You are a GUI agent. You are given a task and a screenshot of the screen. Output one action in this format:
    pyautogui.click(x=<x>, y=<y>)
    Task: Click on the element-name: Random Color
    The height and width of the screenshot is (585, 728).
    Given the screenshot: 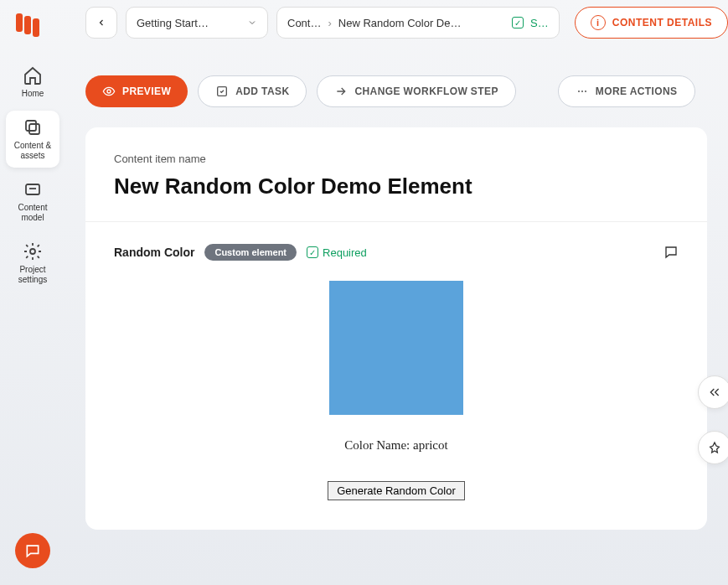 What is the action you would take?
    pyautogui.click(x=154, y=252)
    